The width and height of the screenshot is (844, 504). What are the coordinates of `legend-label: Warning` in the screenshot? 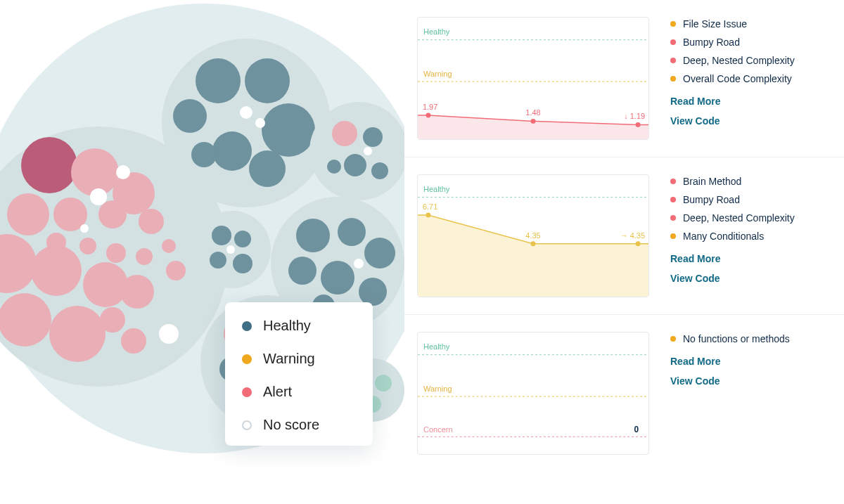 It's located at (289, 358).